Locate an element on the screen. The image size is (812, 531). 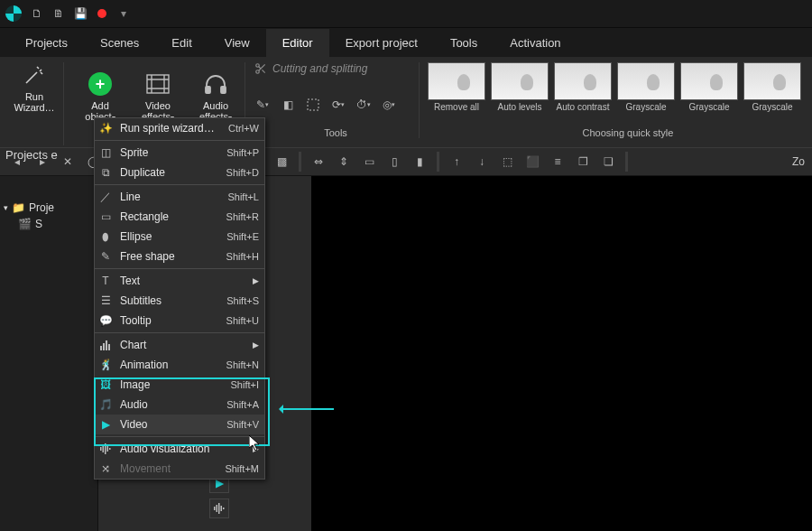
rect-select-icon is located at coordinates (313, 105).